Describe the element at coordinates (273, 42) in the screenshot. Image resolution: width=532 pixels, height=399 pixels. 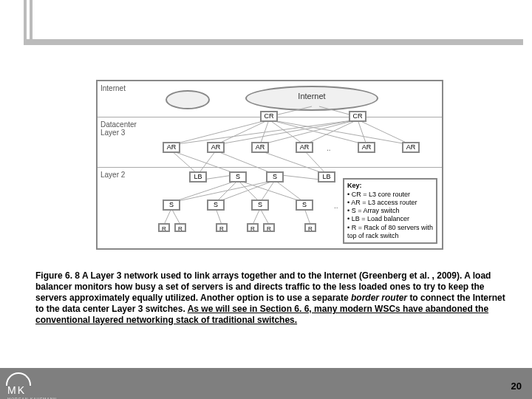
I see `slide-ruler-horizontal` at that location.